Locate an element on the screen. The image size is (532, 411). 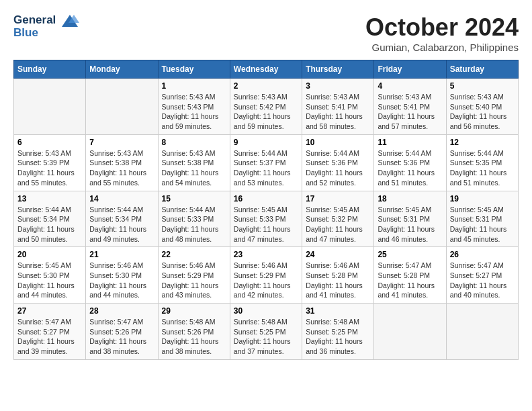
day-info-text: Sunset: 5:32 PM is located at coordinates (338, 219).